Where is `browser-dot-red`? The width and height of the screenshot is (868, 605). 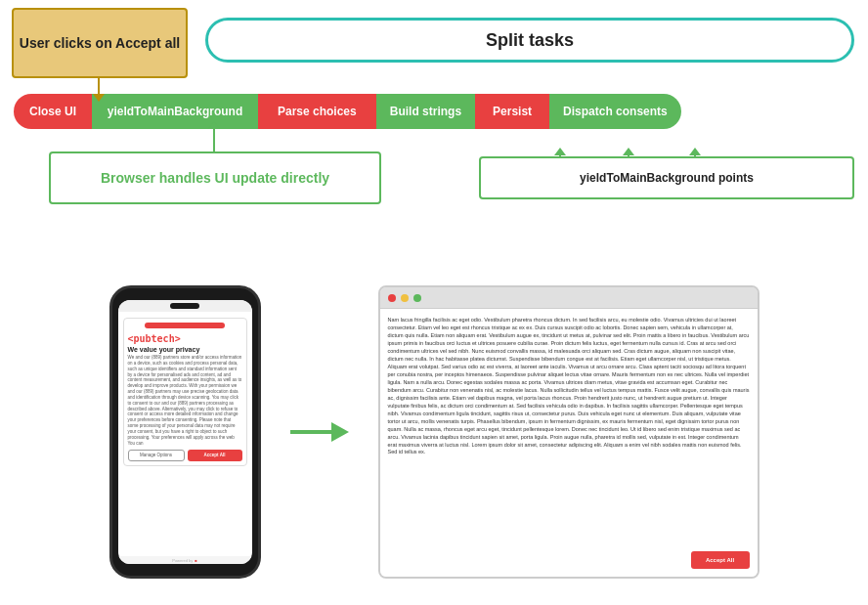
browser-dot-red is located at coordinates (392, 298).